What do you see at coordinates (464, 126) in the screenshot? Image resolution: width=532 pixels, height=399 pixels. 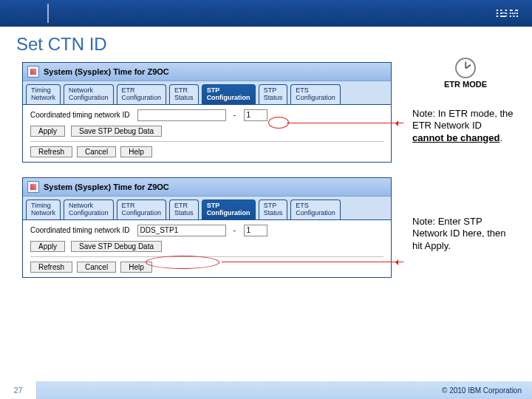 I see `note-etr: Note: In ETR mode, the ETR Network ID ca…` at bounding box center [464, 126].